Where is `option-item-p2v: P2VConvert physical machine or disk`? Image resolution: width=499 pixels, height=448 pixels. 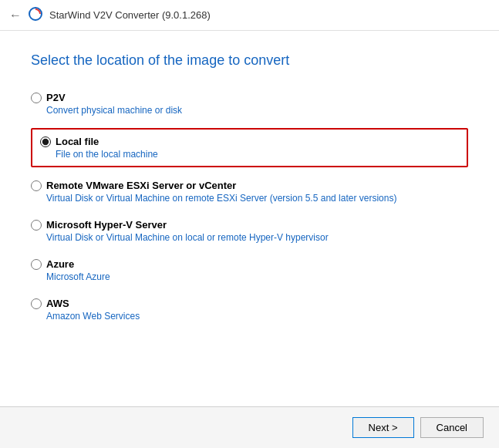 option-item-p2v: P2VConvert physical machine or disk is located at coordinates (250, 103).